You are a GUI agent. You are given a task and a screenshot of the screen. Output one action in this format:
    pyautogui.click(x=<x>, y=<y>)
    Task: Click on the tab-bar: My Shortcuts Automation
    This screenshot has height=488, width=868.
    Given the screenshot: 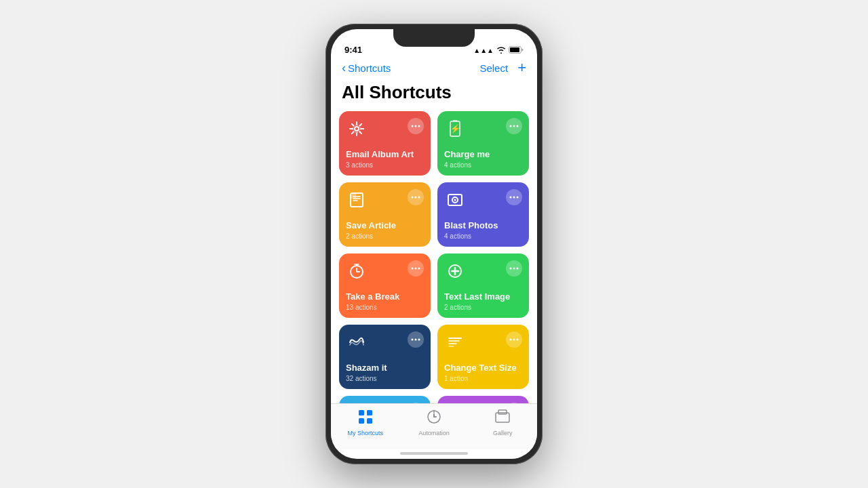 What is the action you would take?
    pyautogui.click(x=434, y=426)
    